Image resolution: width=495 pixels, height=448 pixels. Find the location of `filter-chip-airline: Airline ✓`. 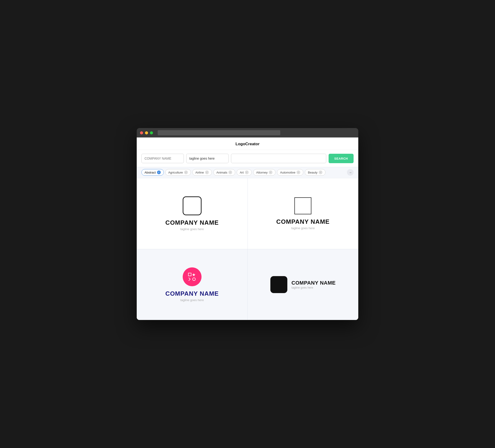

filter-chip-airline: Airline ✓ is located at coordinates (202, 172).